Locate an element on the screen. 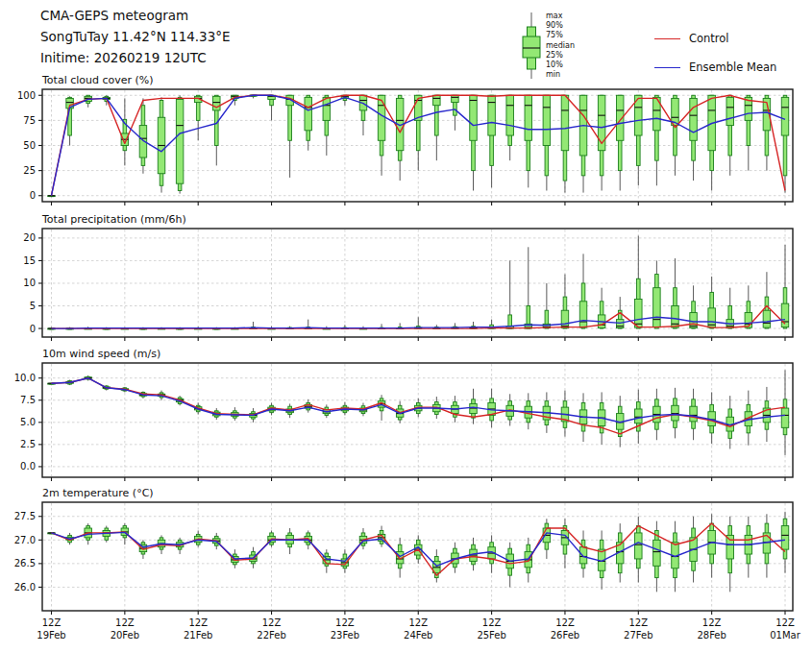 The width and height of the screenshot is (812, 653). legend-stat-label: min is located at coordinates (554, 75).